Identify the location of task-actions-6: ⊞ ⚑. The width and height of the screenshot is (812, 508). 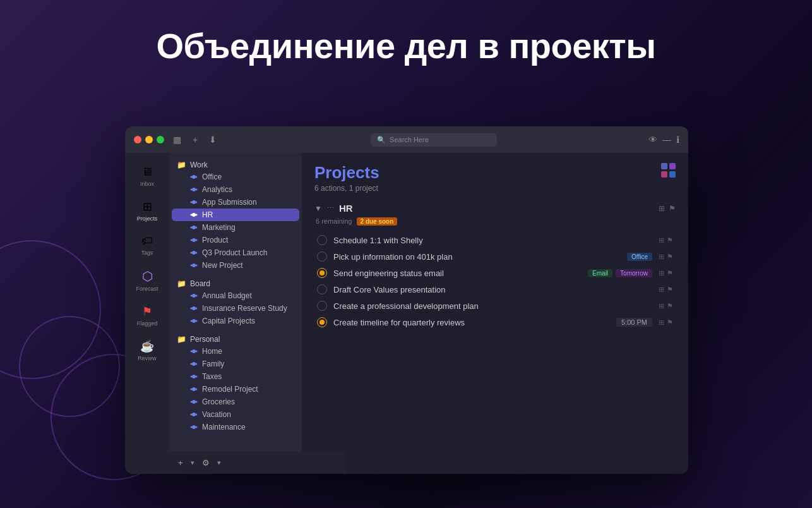
(666, 322).